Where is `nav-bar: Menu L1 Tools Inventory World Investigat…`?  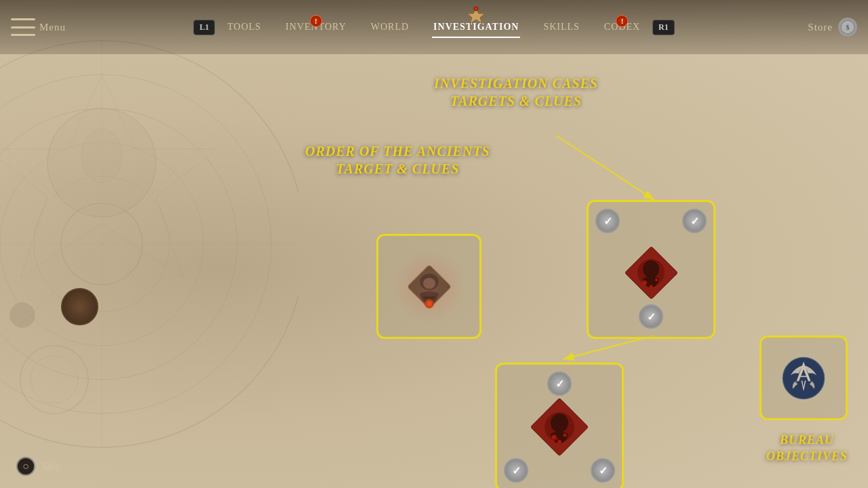 nav-bar: Menu L1 Tools Inventory World Investigat… is located at coordinates (434, 27).